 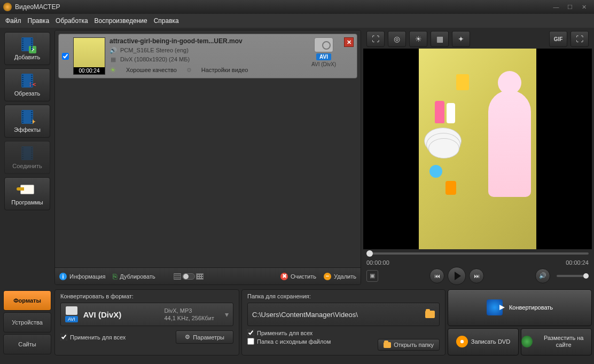 I want to click on preview-toolbar: ⛶ ◎ ☀ ▦ ✦ GIF ⛶, so click(x=478, y=39).